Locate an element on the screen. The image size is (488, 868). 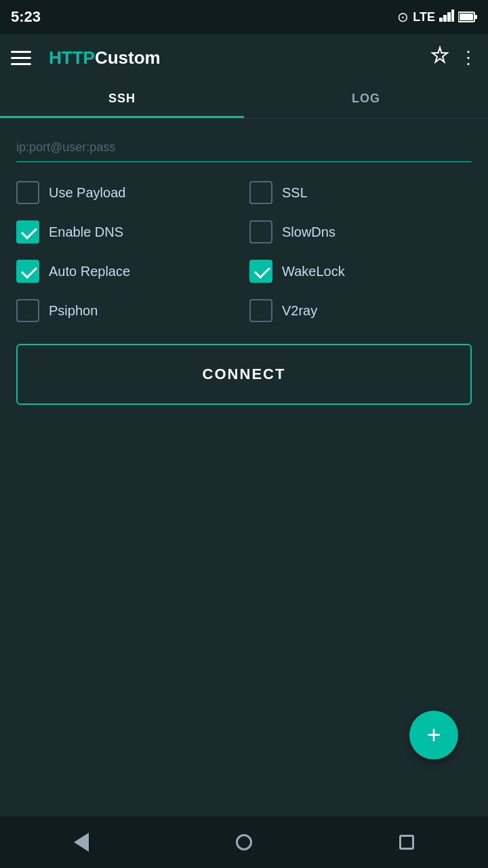
label-ssl: SSL is located at coordinates (295, 193).